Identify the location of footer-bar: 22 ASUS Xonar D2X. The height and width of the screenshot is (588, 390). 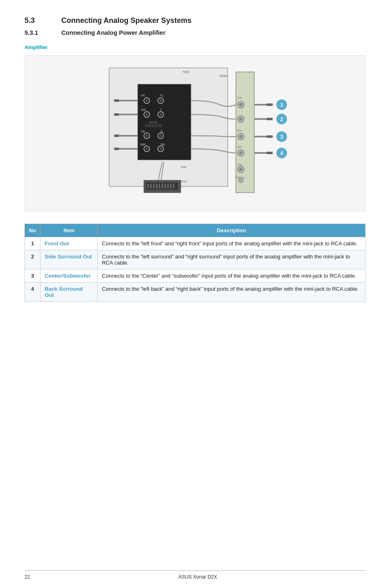
(195, 575).